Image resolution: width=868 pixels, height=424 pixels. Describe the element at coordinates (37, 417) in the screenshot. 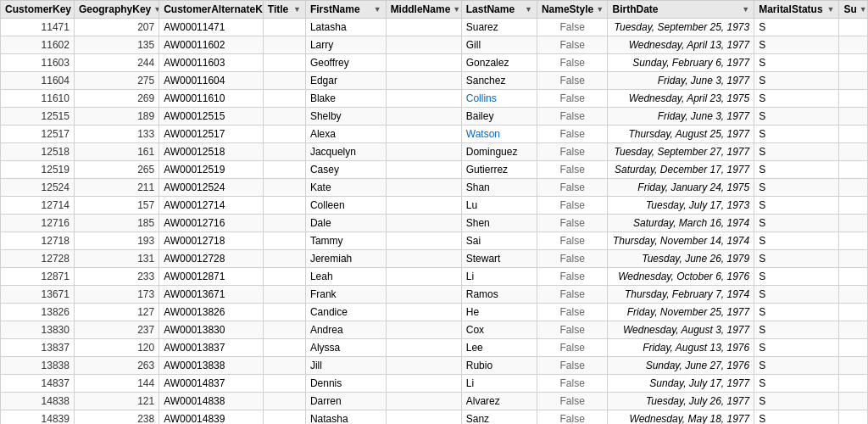

I see `cell-customerkey: 14839` at that location.